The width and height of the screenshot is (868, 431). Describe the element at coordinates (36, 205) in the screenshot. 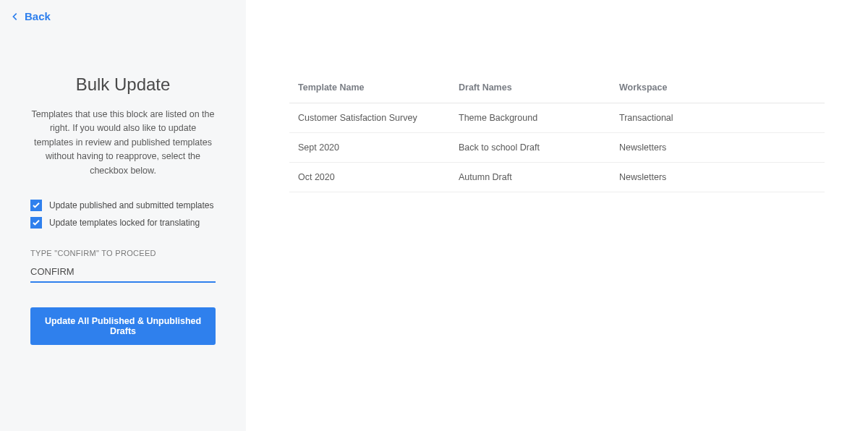

I see `checkbox-published` at that location.